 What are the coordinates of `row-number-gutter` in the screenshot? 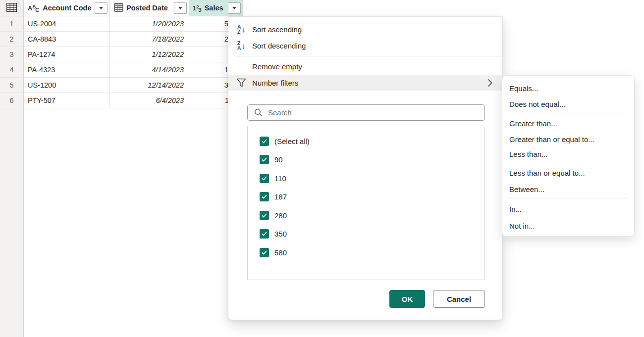 It's located at (12, 223).